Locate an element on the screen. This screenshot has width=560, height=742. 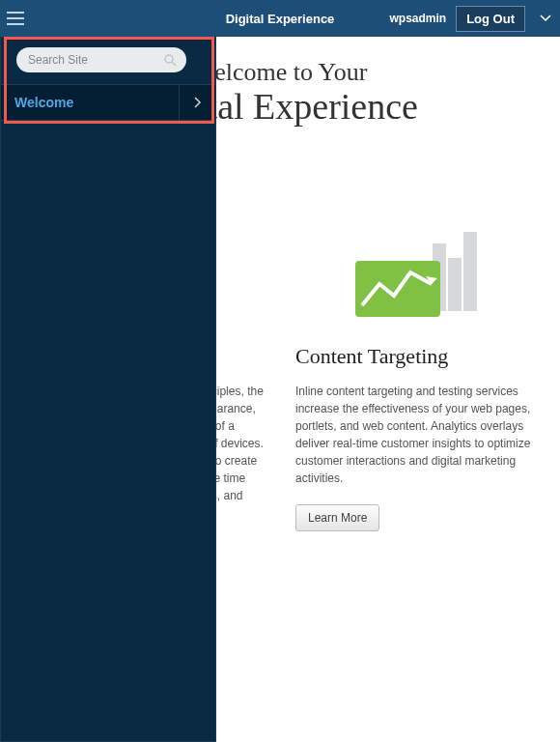
card-targeting-body: Inline content targeting and testing ser… is located at coordinates (413, 435).